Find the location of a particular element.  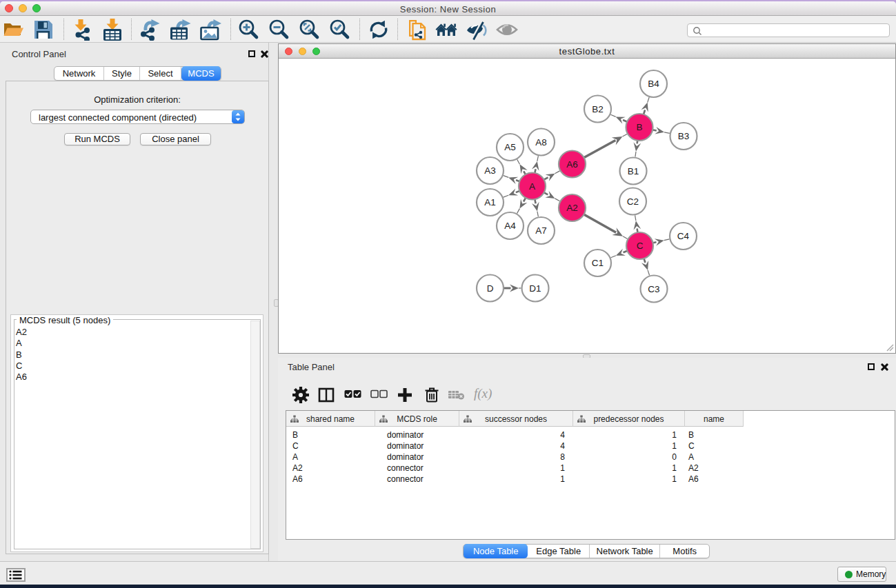

svg-text: A8 is located at coordinates (541, 142).